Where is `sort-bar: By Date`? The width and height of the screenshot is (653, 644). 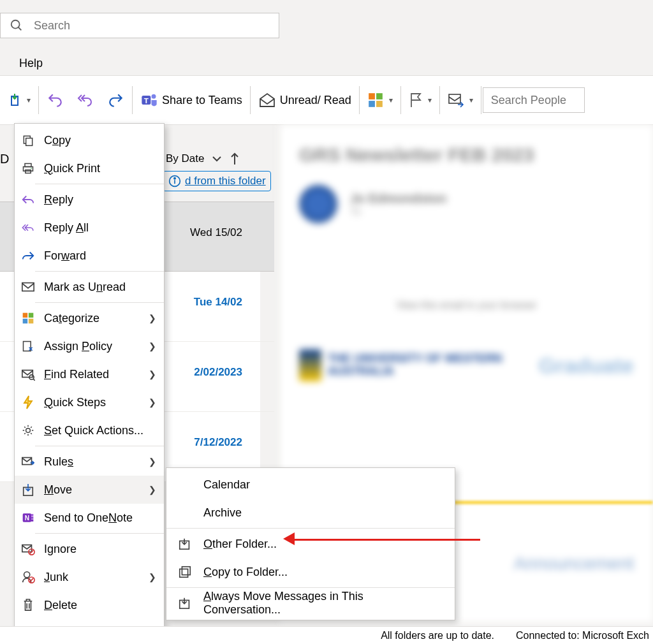 sort-bar: By Date is located at coordinates (203, 159).